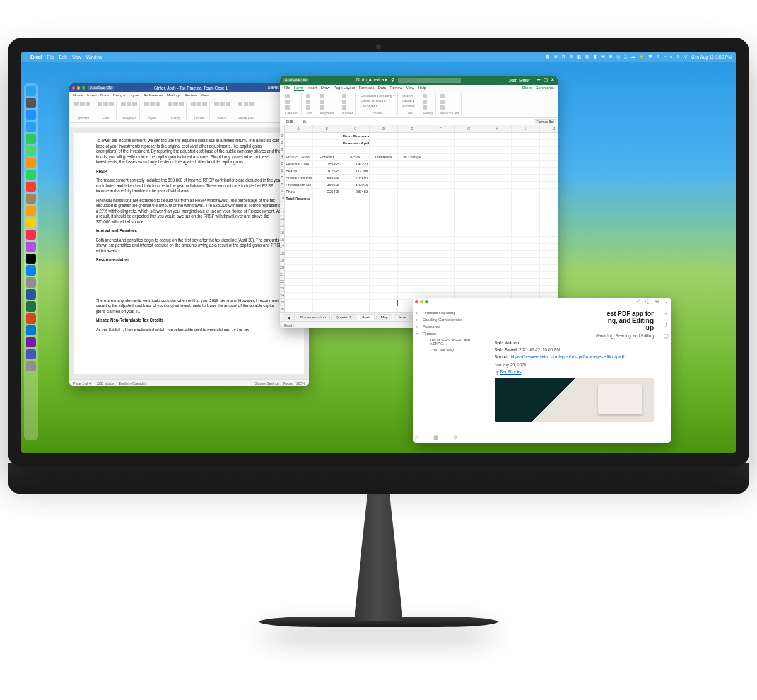 The height and width of the screenshot is (700, 757). Describe the element at coordinates (564, 57) in the screenshot. I see `menubar-status-icon: ⌘` at that location.